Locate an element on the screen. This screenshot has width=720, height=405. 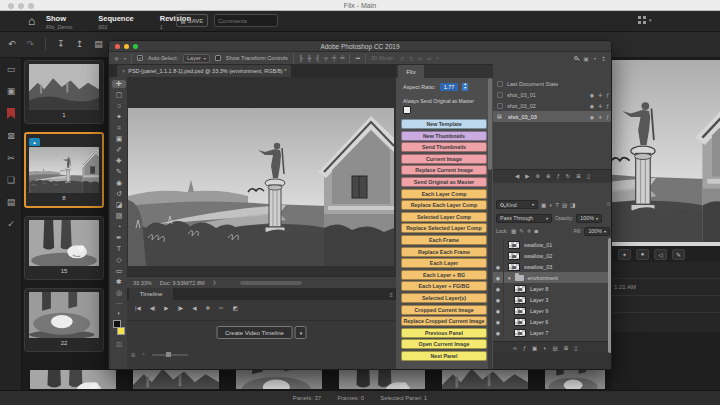
activity-row is located at coordinates (666, 270).